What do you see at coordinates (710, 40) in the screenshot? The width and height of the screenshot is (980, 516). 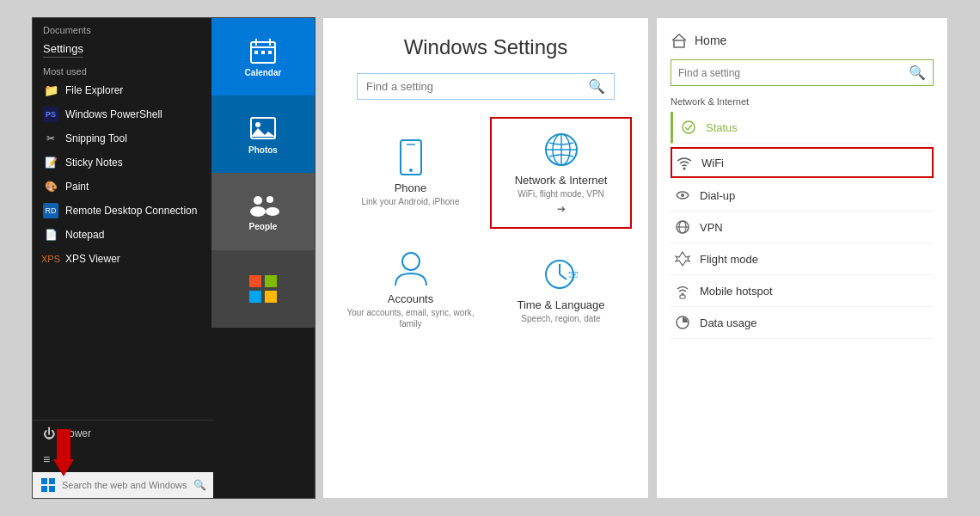 I see `home-label: Home` at bounding box center [710, 40].